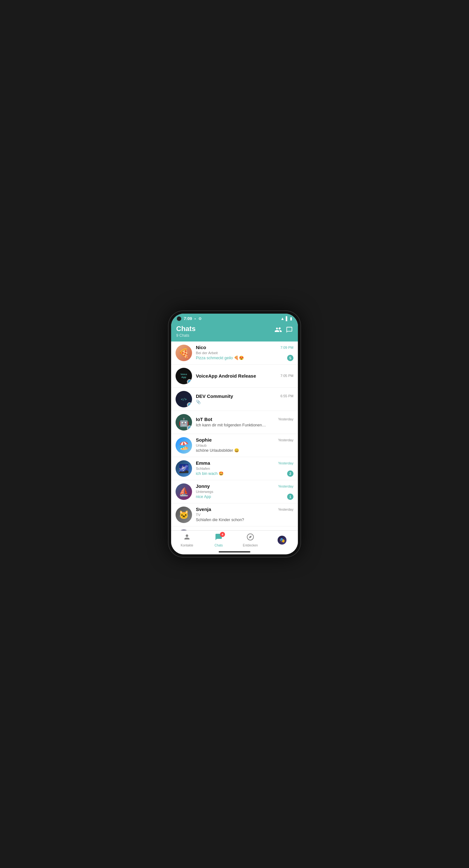  What do you see at coordinates (245, 448) in the screenshot?
I see `preview-sophie: Urlaub schöne Urlaubsbilder 😄` at bounding box center [245, 448].